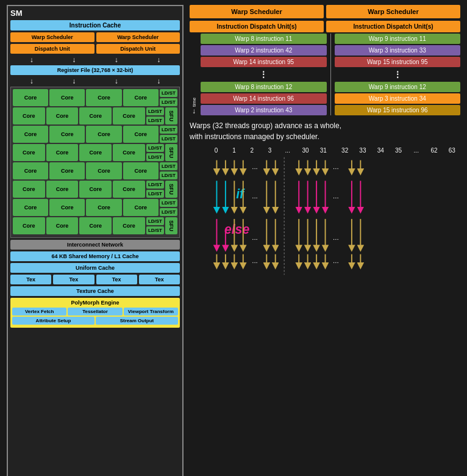 This screenshot has width=467, height=476. I want to click on cores-row-2: Core Core Core Core LD/ST LD/ST SFU, so click(95, 116).